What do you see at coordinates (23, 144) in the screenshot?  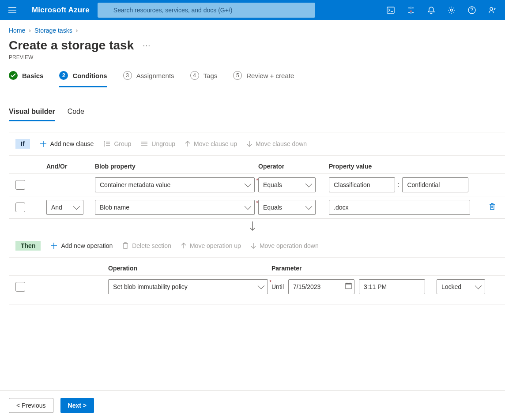 I see `if-pill: If` at bounding box center [23, 144].